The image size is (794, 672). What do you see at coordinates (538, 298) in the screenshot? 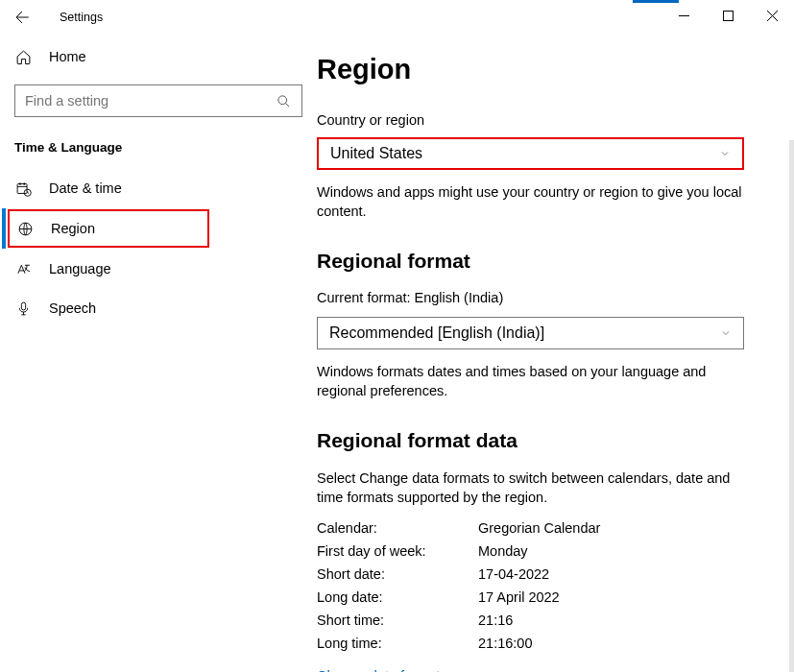
I see `current-format-label: Current format: English (India)` at bounding box center [538, 298].